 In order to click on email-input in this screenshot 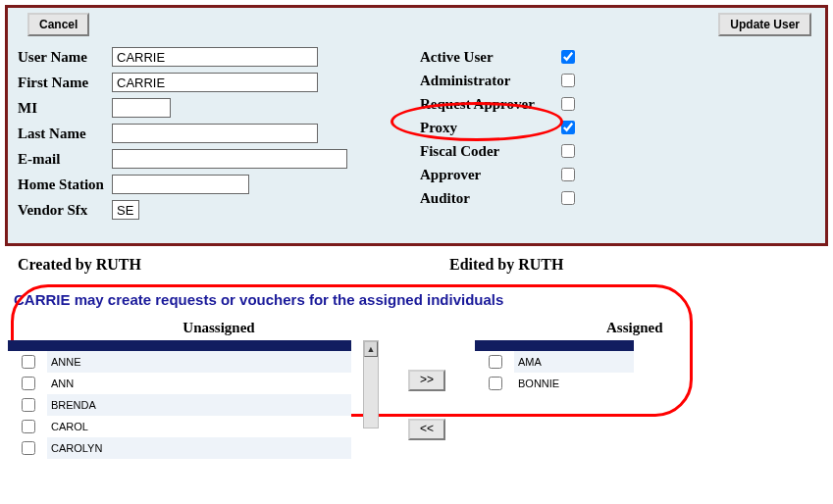, I will do `click(230, 159)`.